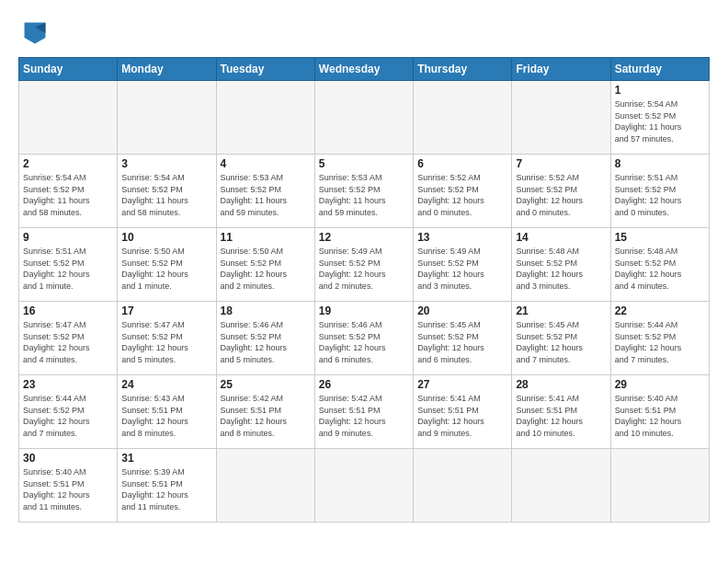  I want to click on calendar-cell: 21Sunrise: 5:45 AM Sunset: 5:52 PM Dayli…, so click(561, 339).